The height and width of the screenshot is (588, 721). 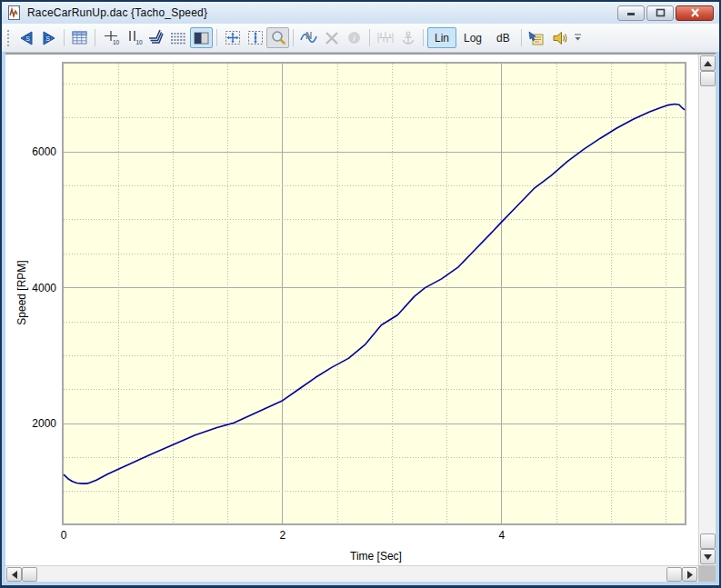 What do you see at coordinates (690, 574) in the screenshot?
I see `right-arrow-icon` at bounding box center [690, 574].